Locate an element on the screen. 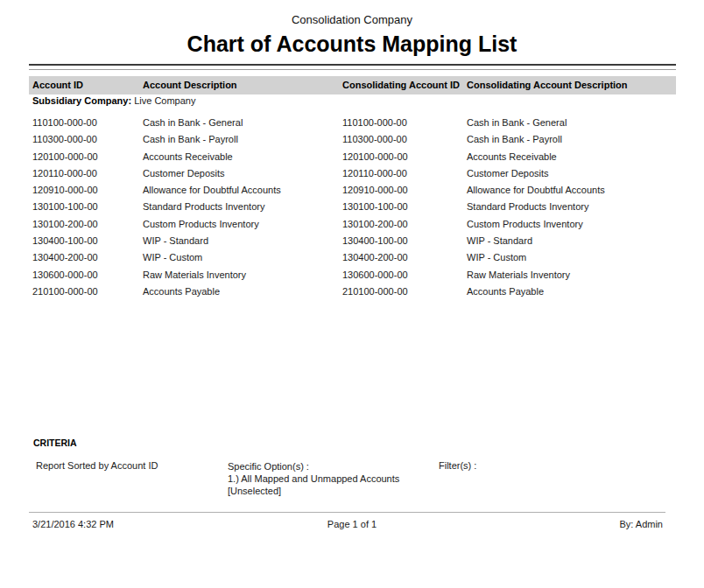  criteria-heading: CRITERIA is located at coordinates (55, 443).